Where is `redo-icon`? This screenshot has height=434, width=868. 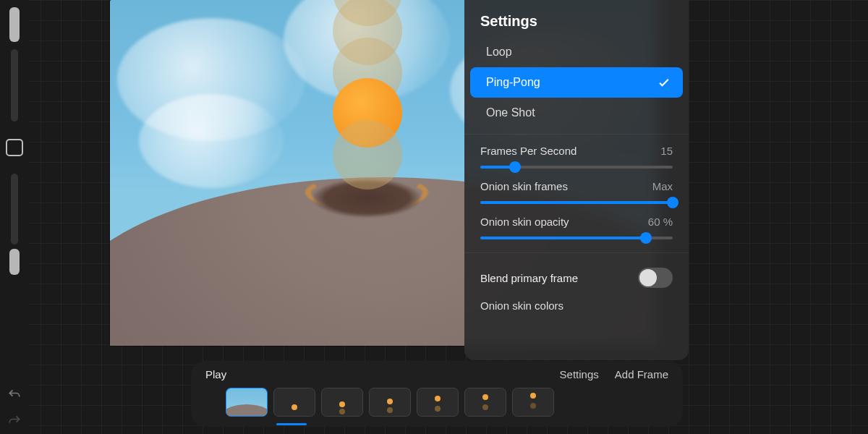
redo-icon is located at coordinates (14, 421).